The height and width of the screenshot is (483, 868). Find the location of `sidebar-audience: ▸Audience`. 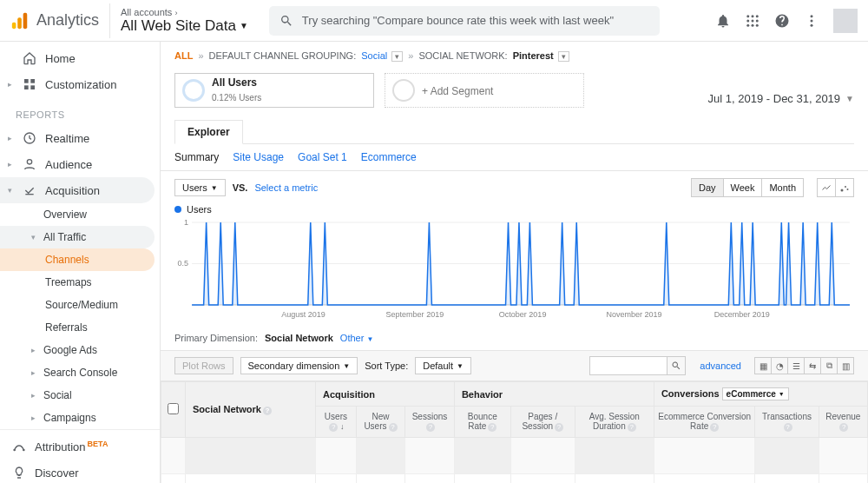

sidebar-audience: ▸Audience is located at coordinates (77, 164).